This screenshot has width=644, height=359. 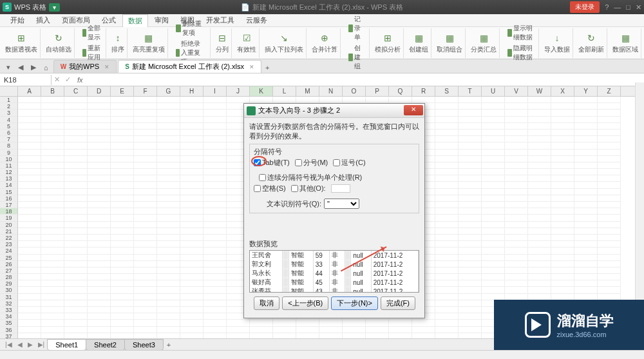 What do you see at coordinates (67, 345) in the screenshot?
I see `sheet-tab-Sheet1: Sheet1` at bounding box center [67, 345].